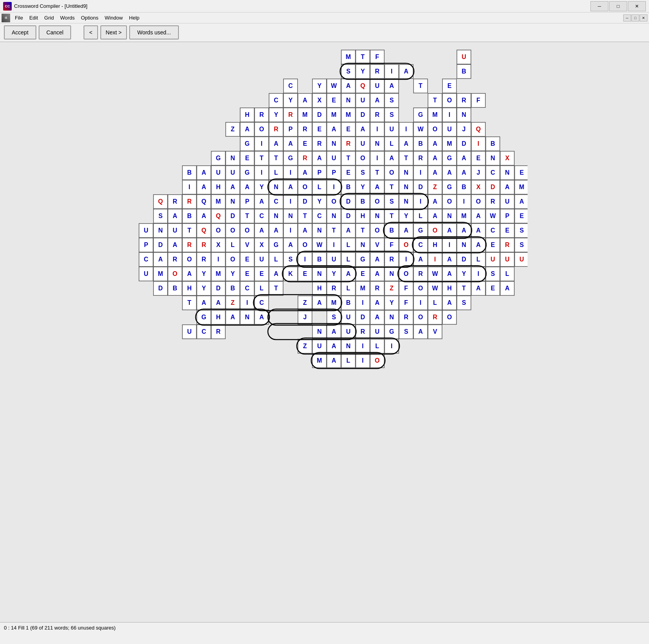 This screenshot has width=649, height=644. What do you see at coordinates (134, 18) in the screenshot?
I see `menu-item-help: Help` at bounding box center [134, 18].